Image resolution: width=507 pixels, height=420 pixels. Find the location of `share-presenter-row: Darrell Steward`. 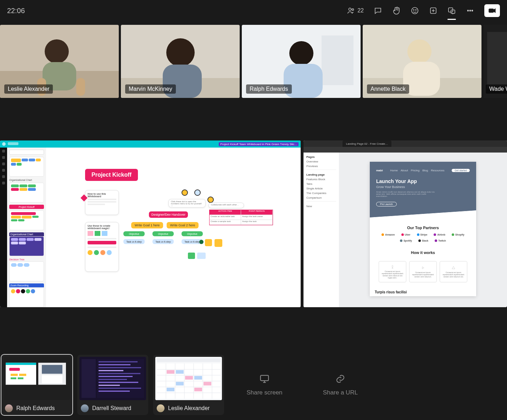

share-presenter-row: Darrell Steward is located at coordinates (113, 409).